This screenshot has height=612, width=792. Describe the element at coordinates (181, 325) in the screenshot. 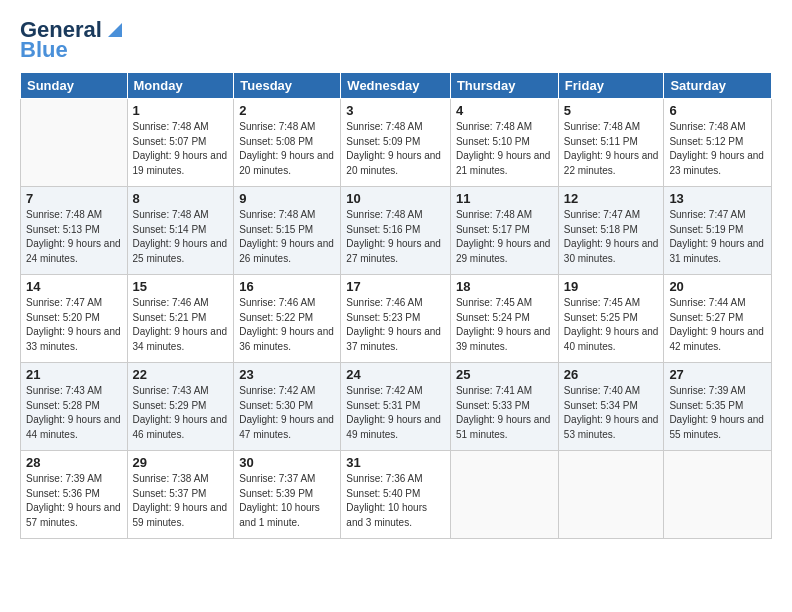

I see `day-info: Sunrise: 7:46 AMSunset: 5:21 PMDaylight:…` at that location.